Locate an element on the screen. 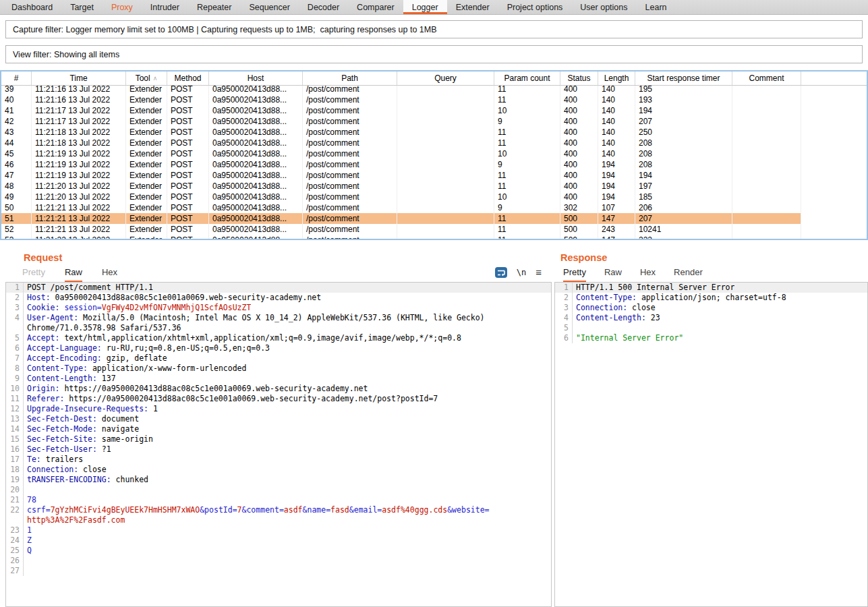  cell-param-count: 11 is located at coordinates (527, 100).